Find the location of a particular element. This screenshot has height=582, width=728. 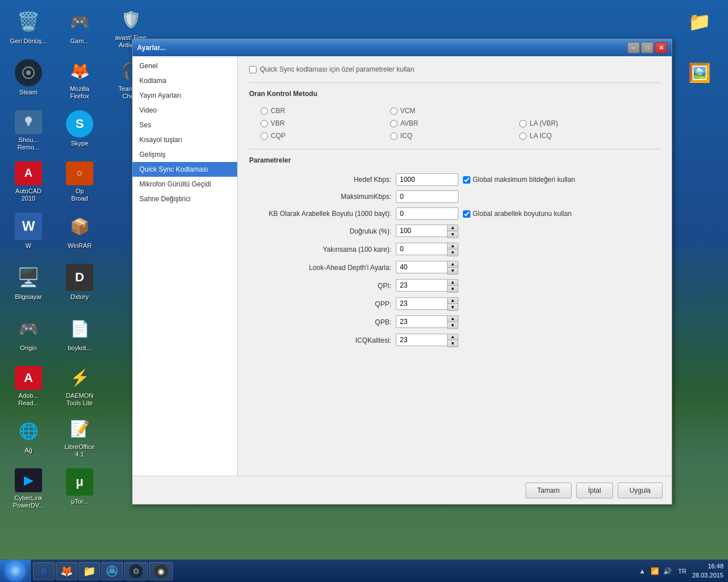

radio-vbr: VBR is located at coordinates (325, 123).